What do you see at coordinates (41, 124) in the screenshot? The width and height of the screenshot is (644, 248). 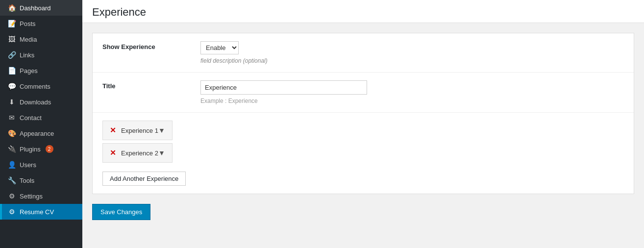 I see `sidebar: 🏠 Dashboard 📝 Posts 🖼 Media 🔗 Links 📄 Pa…` at bounding box center [41, 124].